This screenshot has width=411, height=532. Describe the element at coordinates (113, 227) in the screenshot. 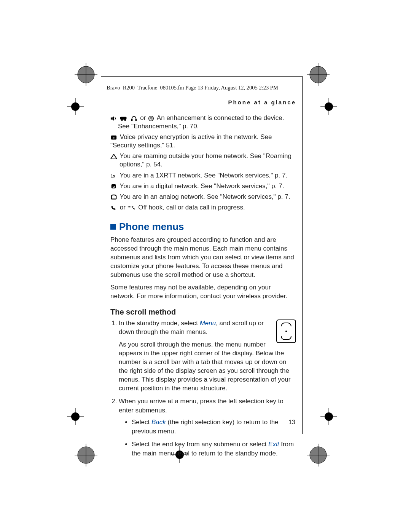

I see `square-bullet-icon` at that location.